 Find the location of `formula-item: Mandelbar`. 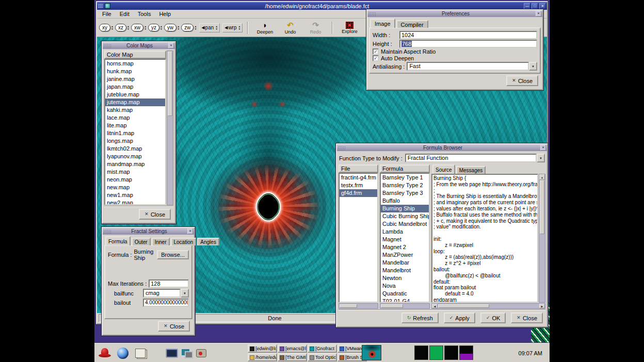

formula-item: Mandelbar is located at coordinates (405, 263).